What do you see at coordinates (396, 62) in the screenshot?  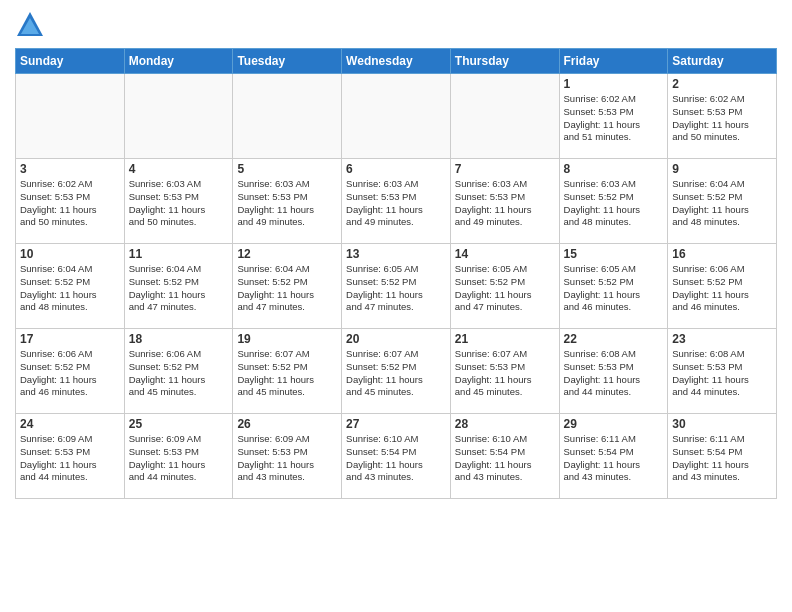 I see `weekday-header-wednesday: Wednesday` at bounding box center [396, 62].